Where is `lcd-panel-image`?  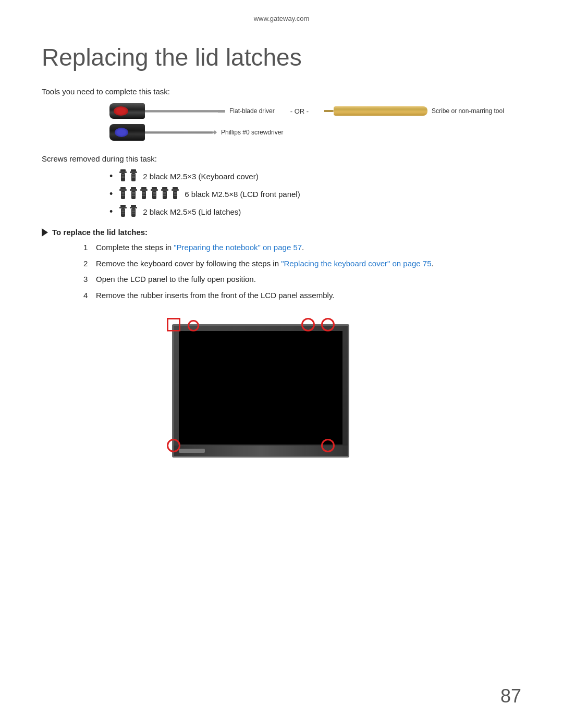 lcd-panel-image is located at coordinates (266, 391).